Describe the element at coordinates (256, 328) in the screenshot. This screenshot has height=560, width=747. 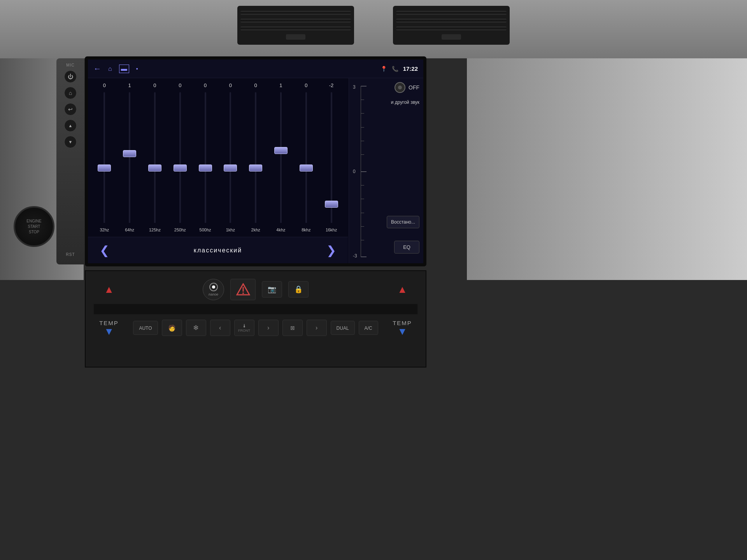
I see `center-bottom-controls: AUTO 🧑 ❄ ‹ 🌡 FRONT` at that location.